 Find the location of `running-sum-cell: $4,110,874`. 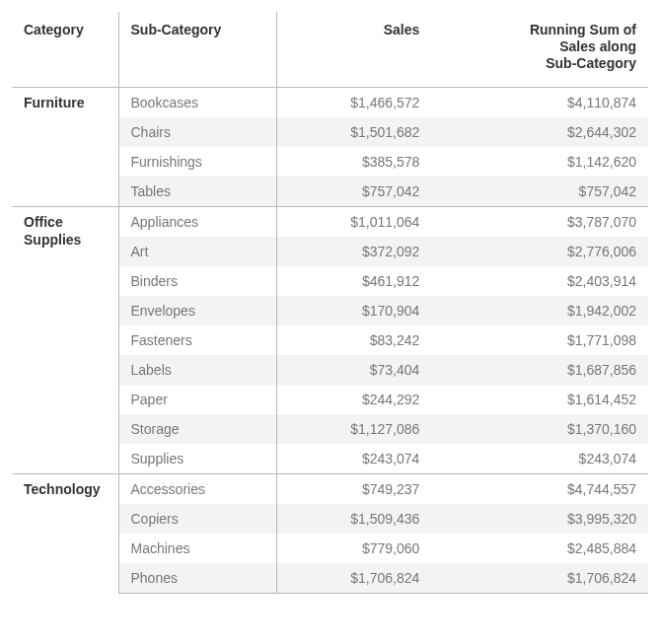

running-sum-cell: $4,110,874 is located at coordinates (540, 103).